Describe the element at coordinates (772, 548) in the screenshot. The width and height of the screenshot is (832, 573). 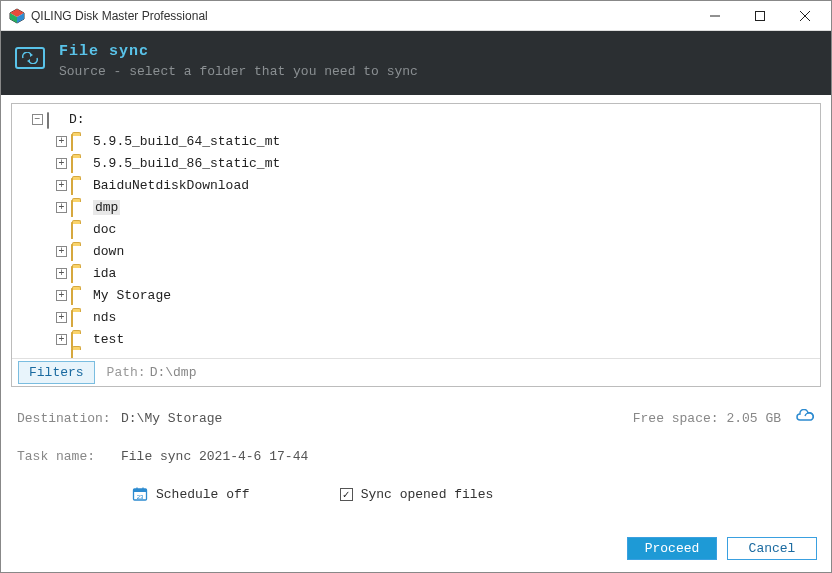
I see `cancel-button: Cancel` at that location.